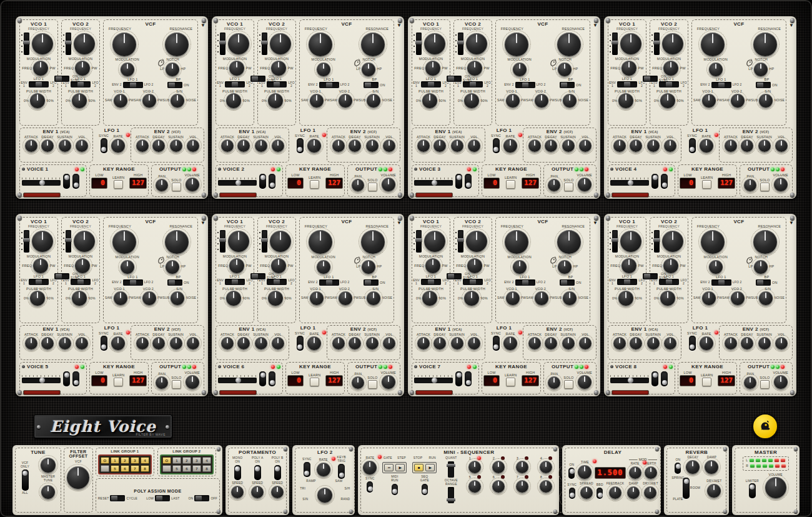 Image resolution: width=812 pixels, height=517 pixels. I want to click on lfo2-rate-knob, so click(324, 469).